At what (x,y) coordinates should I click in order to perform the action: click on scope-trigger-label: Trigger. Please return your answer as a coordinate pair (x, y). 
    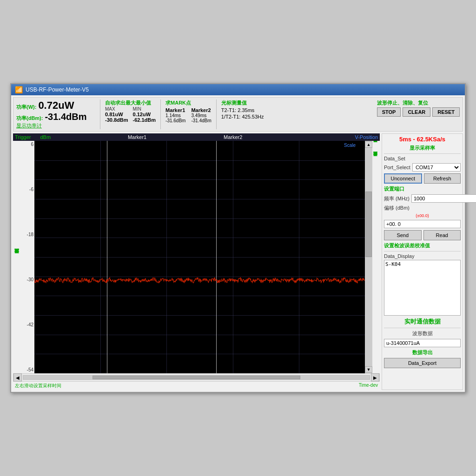
    Looking at the image, I should click on (23, 137).